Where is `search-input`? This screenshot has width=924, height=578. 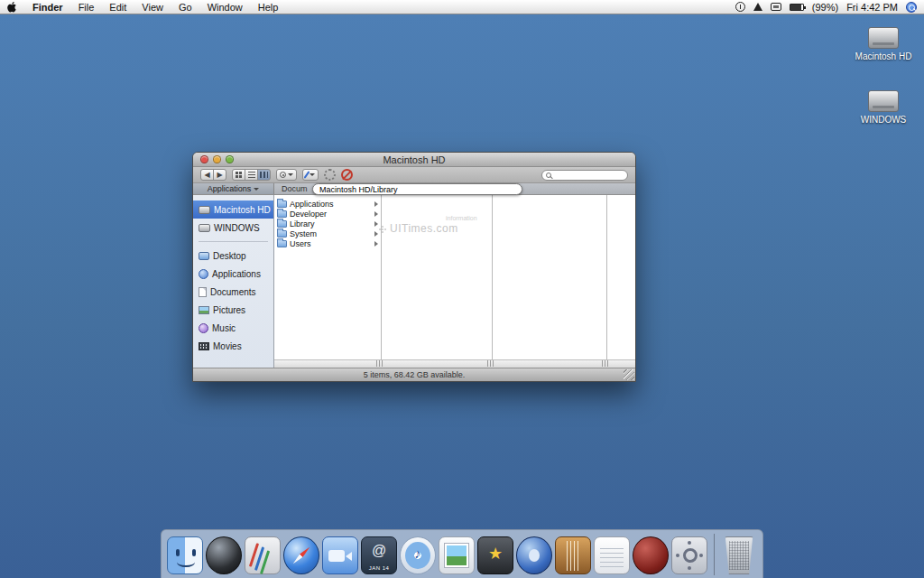
search-input is located at coordinates (588, 175).